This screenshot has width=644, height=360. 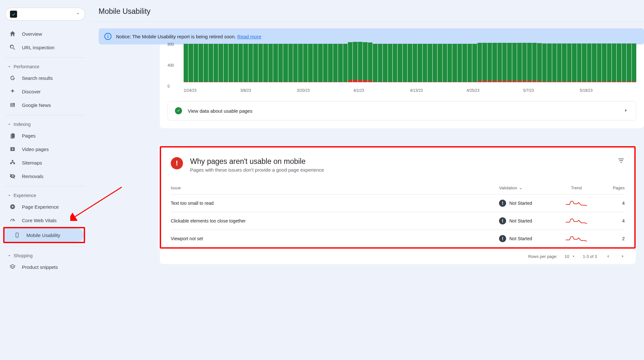 What do you see at coordinates (576, 203) in the screenshot?
I see `trend-sparkline` at bounding box center [576, 203].